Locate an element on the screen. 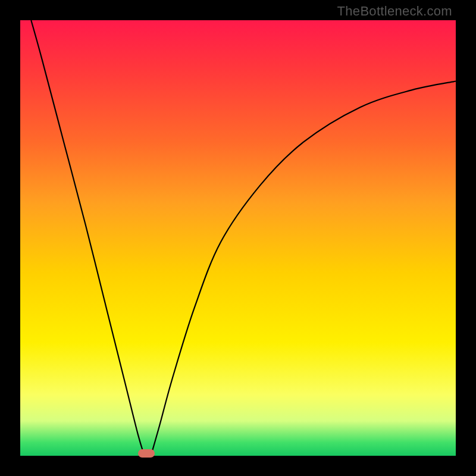 Image resolution: width=476 pixels, height=476 pixels. watermark-text: TheBottleneck.com is located at coordinates (395, 11).